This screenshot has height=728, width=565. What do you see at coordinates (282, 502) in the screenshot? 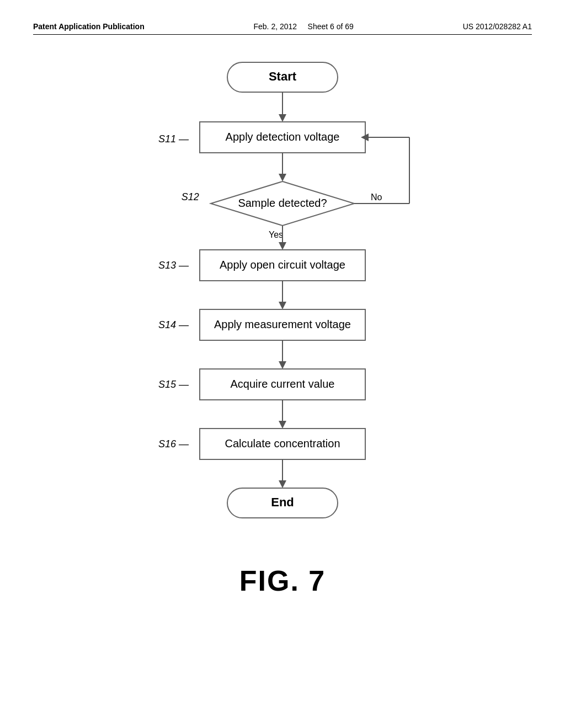
I see `end-label: End` at bounding box center [282, 502].